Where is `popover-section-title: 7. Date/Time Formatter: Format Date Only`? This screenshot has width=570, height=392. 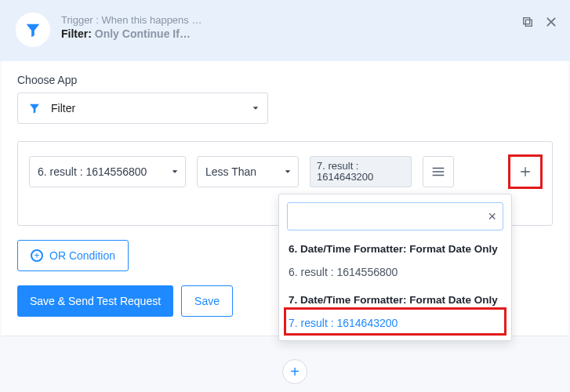
popover-section-title: 7. Date/Time Formatter: Format Date Only is located at coordinates (395, 299).